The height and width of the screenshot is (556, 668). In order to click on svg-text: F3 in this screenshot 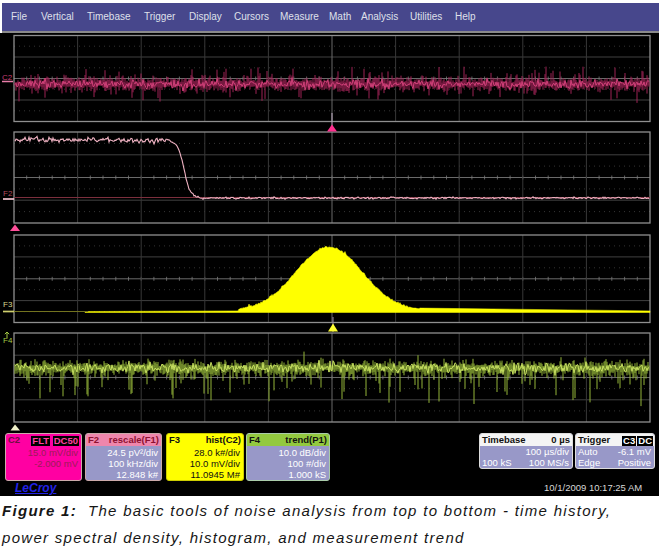, I will do `click(8, 304)`.